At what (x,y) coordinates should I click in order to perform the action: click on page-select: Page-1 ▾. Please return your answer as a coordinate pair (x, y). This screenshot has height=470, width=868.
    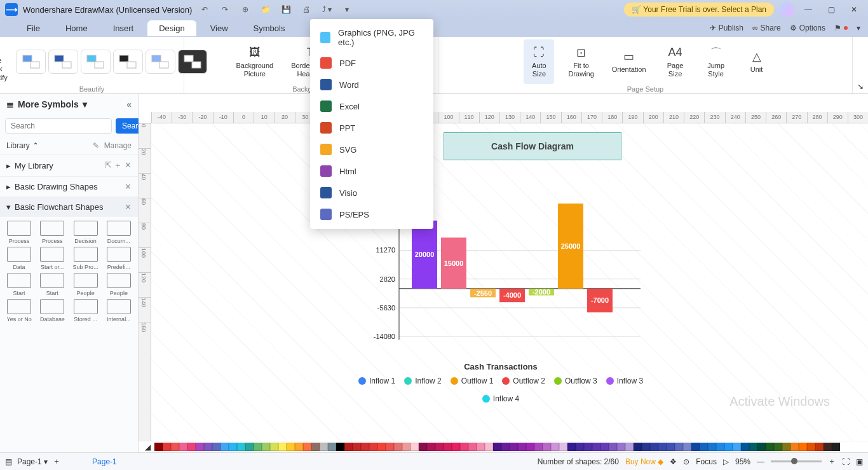
    Looking at the image, I should click on (32, 462).